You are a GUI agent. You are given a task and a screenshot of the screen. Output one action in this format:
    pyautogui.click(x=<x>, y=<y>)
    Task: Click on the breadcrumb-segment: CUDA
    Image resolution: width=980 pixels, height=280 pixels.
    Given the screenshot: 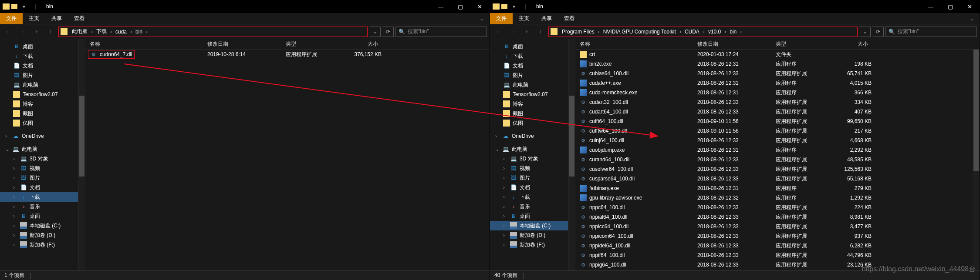 What is the action you would take?
    pyautogui.click(x=692, y=32)
    